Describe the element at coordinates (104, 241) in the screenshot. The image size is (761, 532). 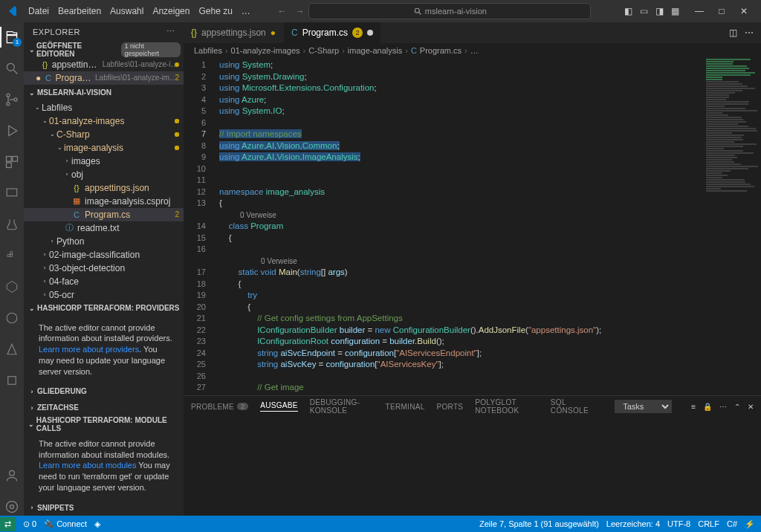
I see `tree-item: ›Python` at that location.